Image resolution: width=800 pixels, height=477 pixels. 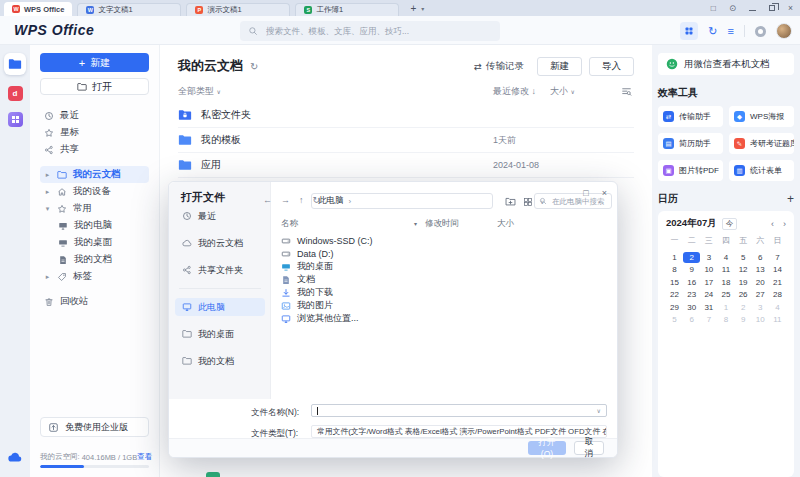 What do you see at coordinates (16, 120) in the screenshot?
I see `rail-apps-button` at bounding box center [16, 120].